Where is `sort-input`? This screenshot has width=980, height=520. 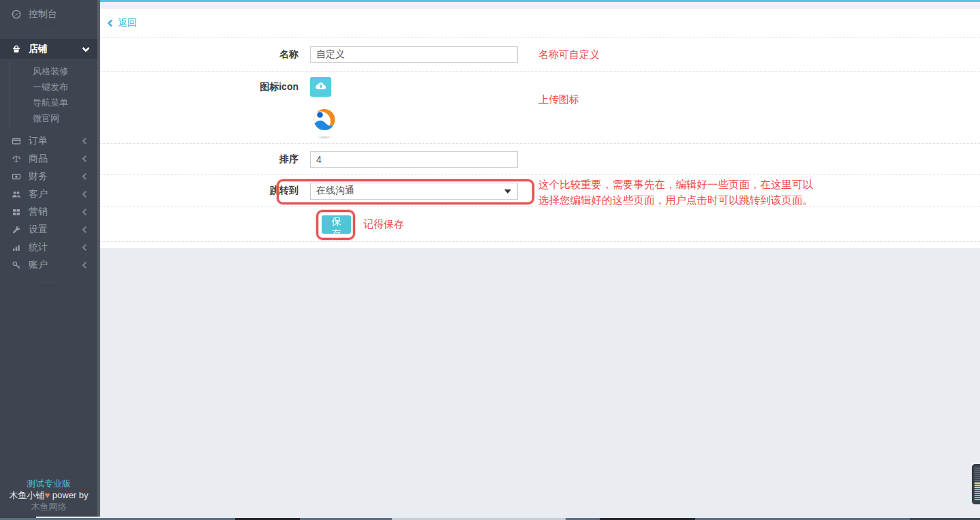 sort-input is located at coordinates (414, 159).